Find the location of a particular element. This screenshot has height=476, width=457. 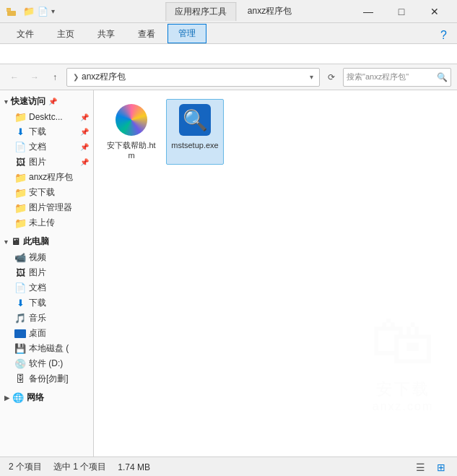

sidebar-item-video: 📹 视频 is located at coordinates (46, 257).